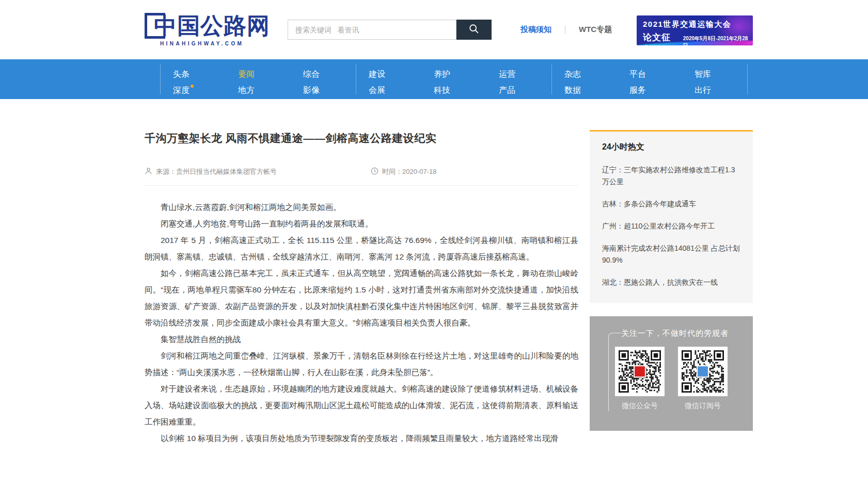 The height and width of the screenshot is (487, 868). Describe the element at coordinates (573, 74) in the screenshot. I see `nav-item-zazhi: 杂志` at that location.